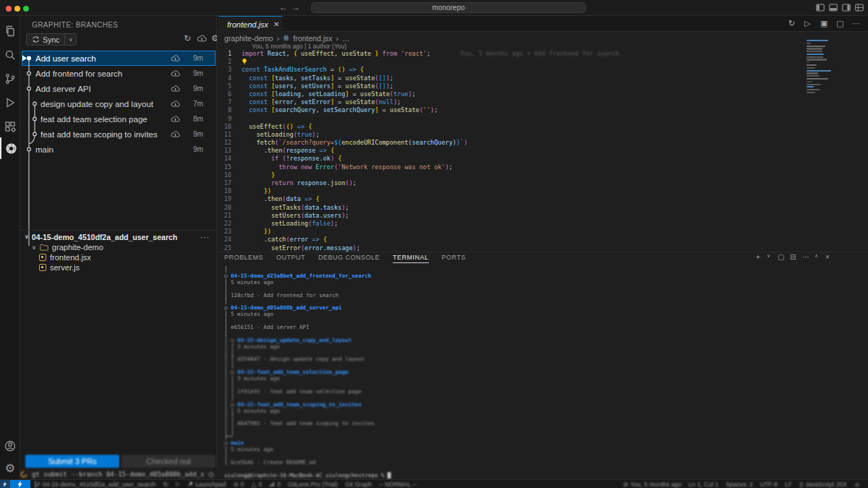  Describe the element at coordinates (768, 256) in the screenshot. I see `terminal-picker-chevron-icon: ∨` at that location.